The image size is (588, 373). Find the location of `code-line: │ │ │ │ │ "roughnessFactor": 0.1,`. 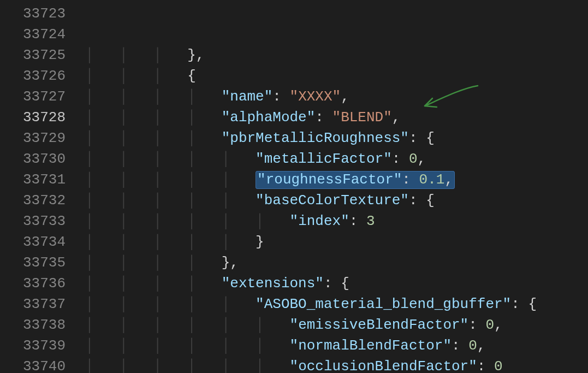

code-line: │ │ │ │ │ "roughnessFactor": 0.1, is located at coordinates (336, 180).